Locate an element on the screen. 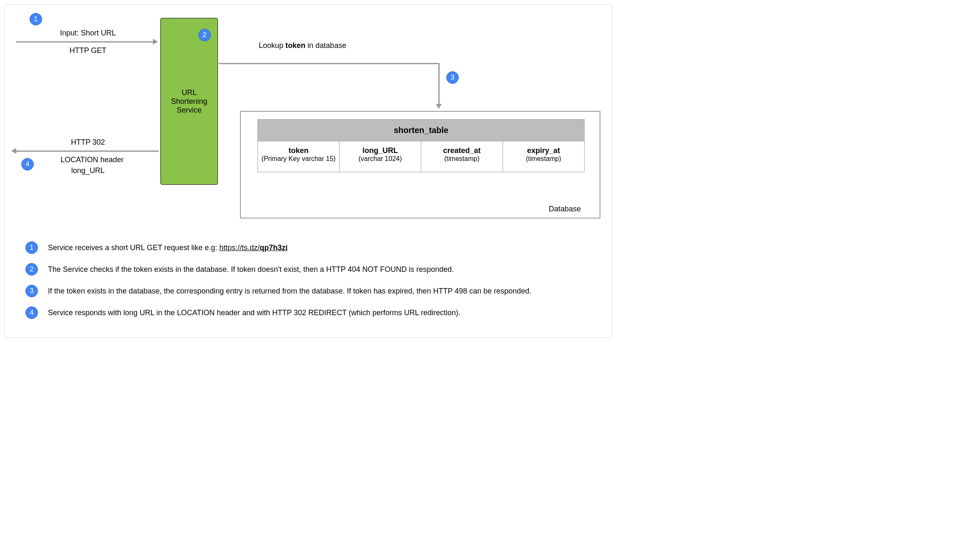 The width and height of the screenshot is (980, 552). service-box: URL Shortening Service is located at coordinates (189, 101).